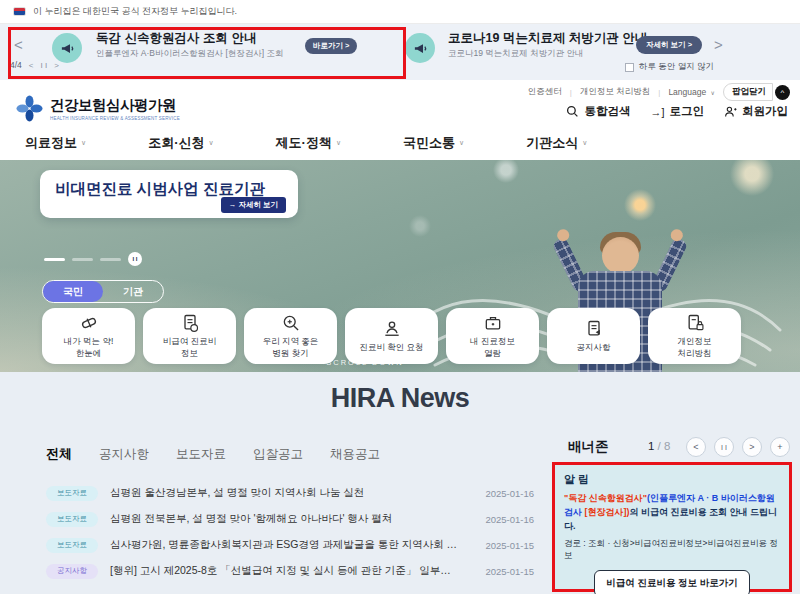 Image resolution: width=800 pixels, height=594 pixels. What do you see at coordinates (670, 67) in the screenshot?
I see `dont-open-today-row: 하루 동안 열지 않기` at bounding box center [670, 67].